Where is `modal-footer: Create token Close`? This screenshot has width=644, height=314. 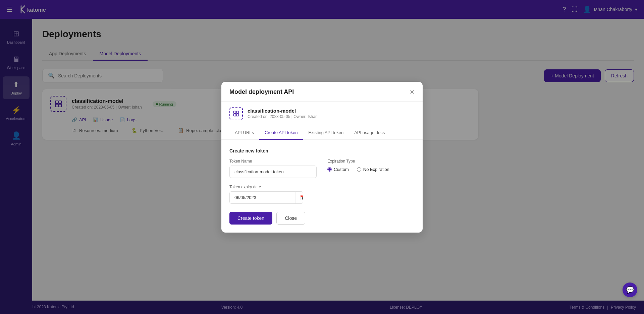
modal-footer: Create token Close is located at coordinates (322, 222).